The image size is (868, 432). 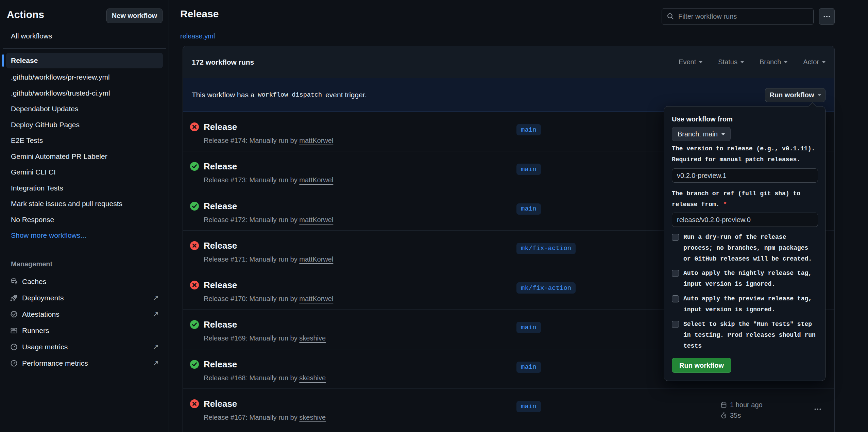 What do you see at coordinates (745, 154) in the screenshot?
I see `version-field-description: The version to release (e.g., v0.1.11). …` at bounding box center [745, 154].